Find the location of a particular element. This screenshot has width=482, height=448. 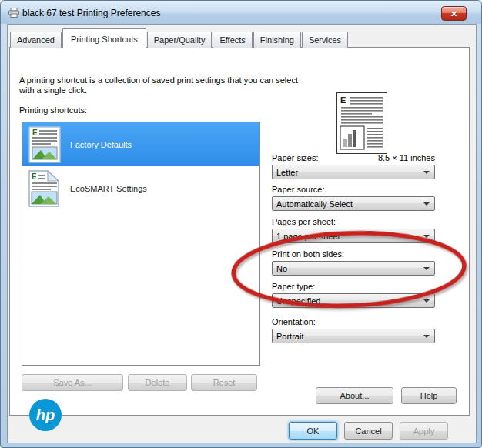

orientation-value: Portrait is located at coordinates (290, 336).